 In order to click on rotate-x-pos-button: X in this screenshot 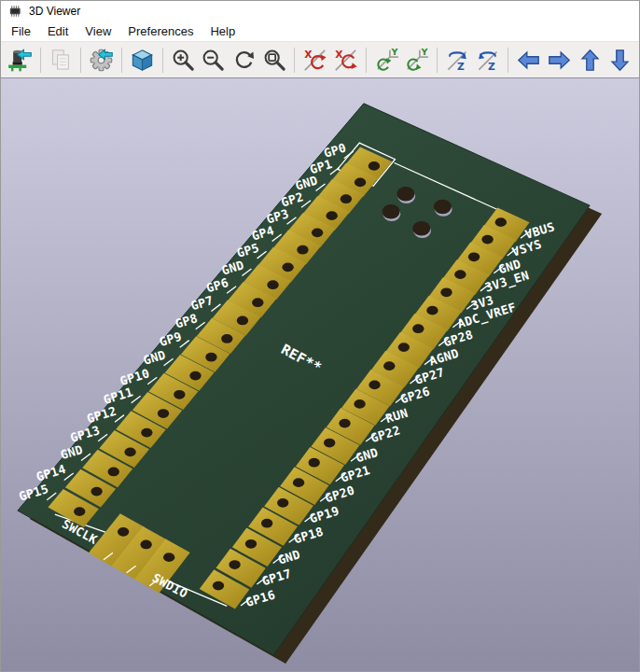, I will do `click(345, 60)`.